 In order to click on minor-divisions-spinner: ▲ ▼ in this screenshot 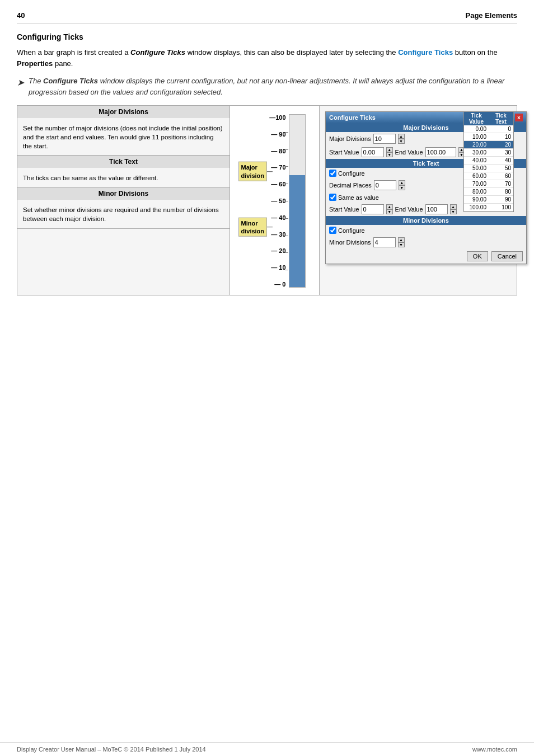, I will do `click(401, 242)`.